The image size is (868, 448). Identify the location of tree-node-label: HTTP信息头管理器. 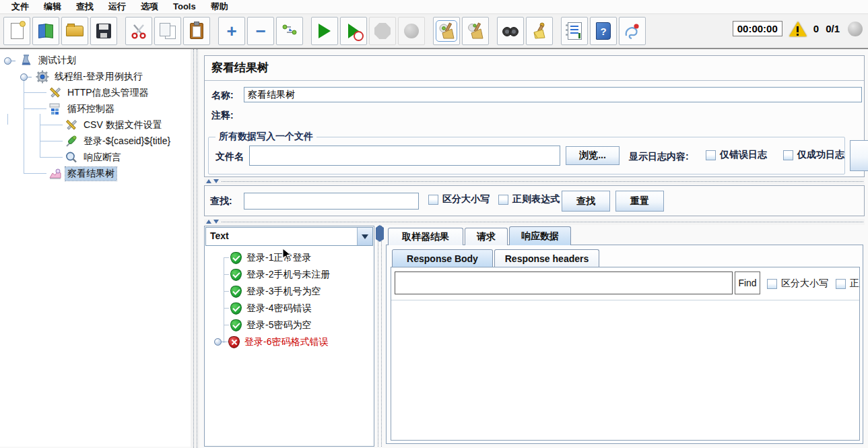
(108, 93).